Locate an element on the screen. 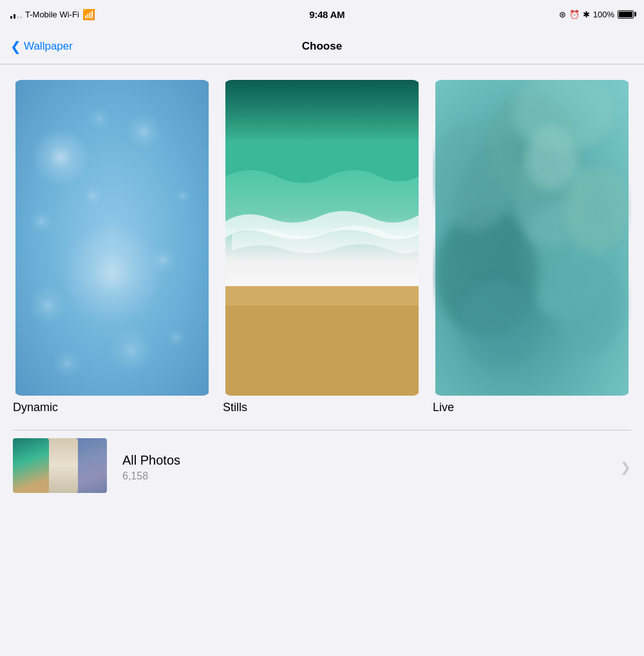 This screenshot has width=644, height=656. photos-title: All Photos is located at coordinates (371, 460).